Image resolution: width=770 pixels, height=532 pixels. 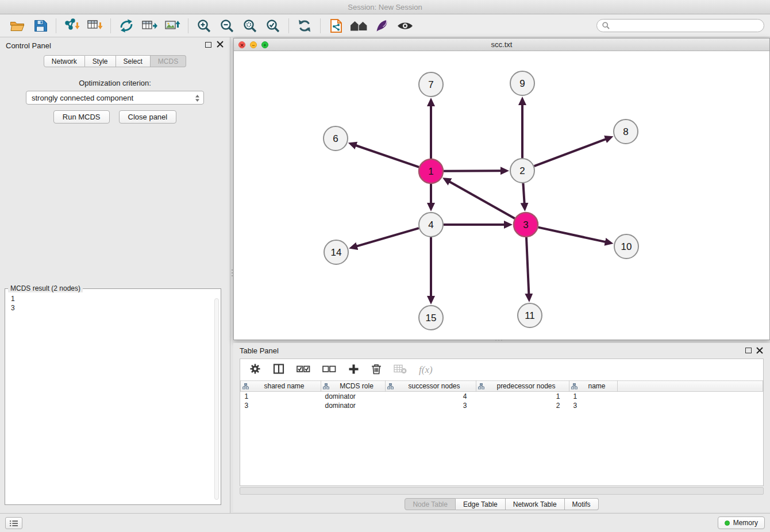 What do you see at coordinates (626, 132) in the screenshot?
I see `graph-node-8: 8` at bounding box center [626, 132].